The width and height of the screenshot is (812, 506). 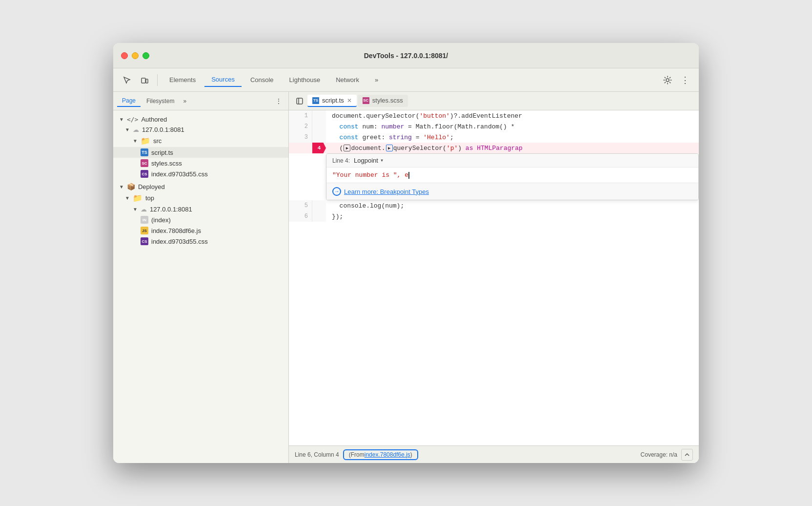 What do you see at coordinates (201, 220) in the screenshot?
I see `tree-index: IN (index)` at bounding box center [201, 220].